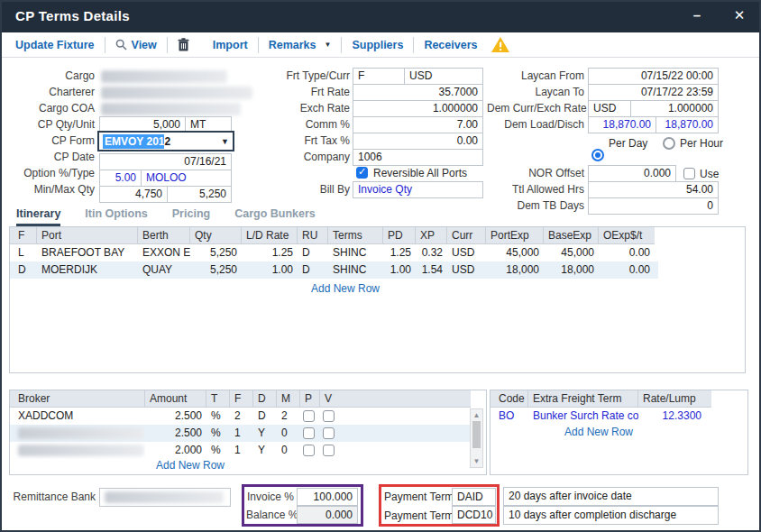  What do you see at coordinates (515, 252) in the screenshot?
I see `cell-portexp: 45,000` at bounding box center [515, 252].